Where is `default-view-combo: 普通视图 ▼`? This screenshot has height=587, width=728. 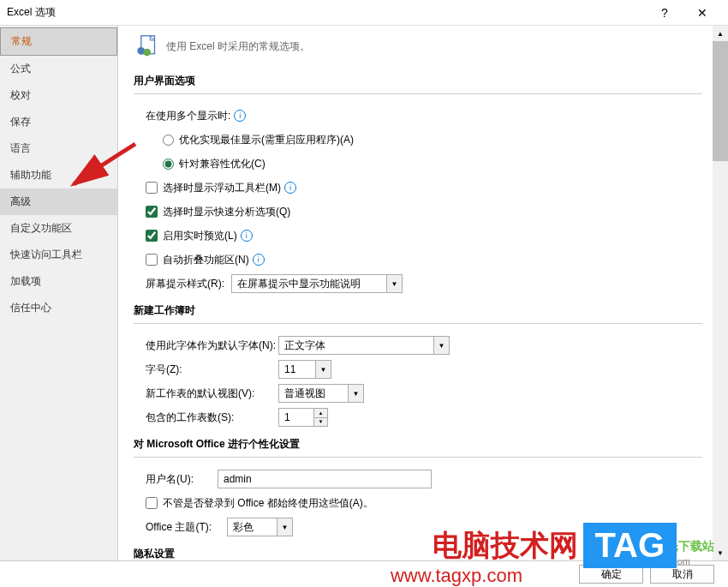
default-view-combo: 普通视图 ▼ is located at coordinates (321, 393).